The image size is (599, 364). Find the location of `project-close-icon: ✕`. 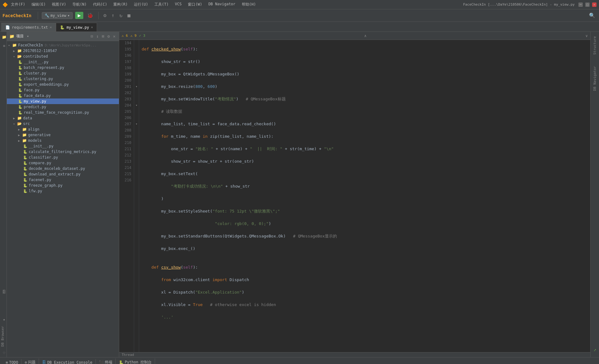

project-close-icon: ✕ is located at coordinates (114, 36).